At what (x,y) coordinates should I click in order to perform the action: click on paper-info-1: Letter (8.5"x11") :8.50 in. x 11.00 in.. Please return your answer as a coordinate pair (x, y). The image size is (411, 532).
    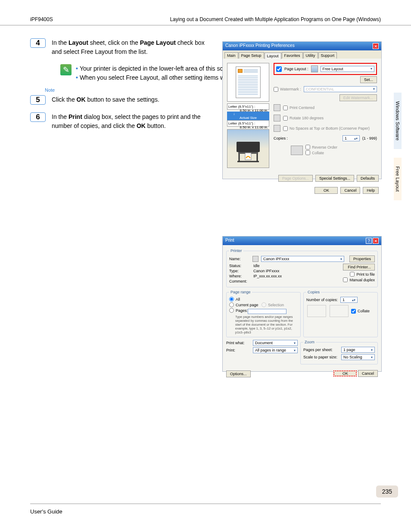
    Looking at the image, I should click on (248, 107).